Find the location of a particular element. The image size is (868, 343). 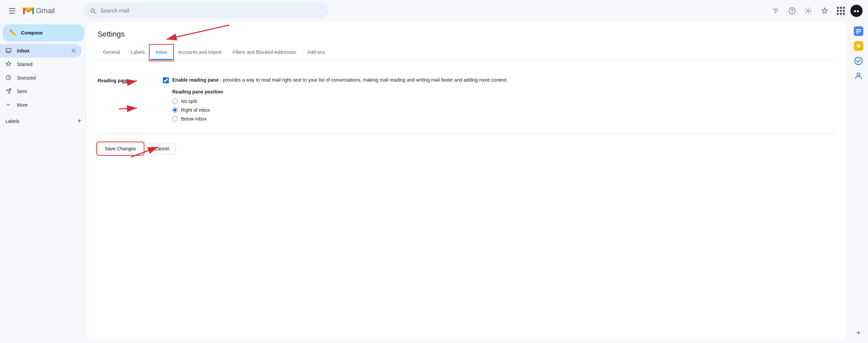

sidebar-item-label: Snoozed is located at coordinates (26, 78).